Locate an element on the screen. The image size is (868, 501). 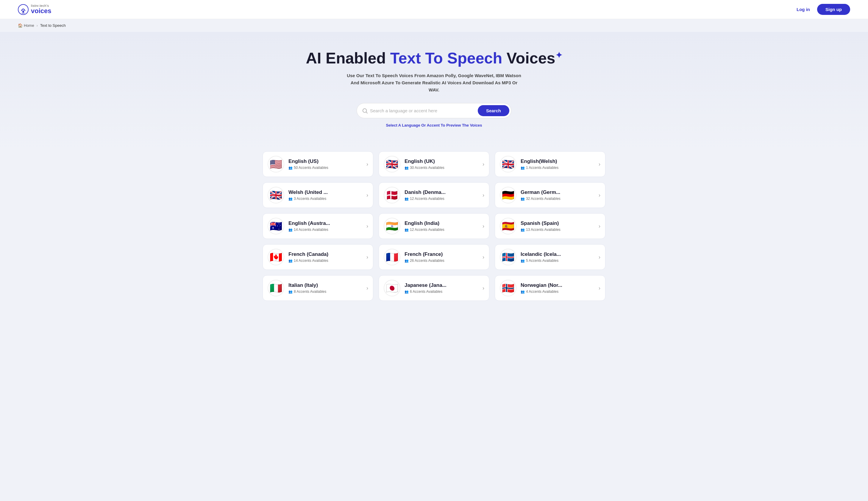
voice-name: French (Canada) is located at coordinates (325, 255).